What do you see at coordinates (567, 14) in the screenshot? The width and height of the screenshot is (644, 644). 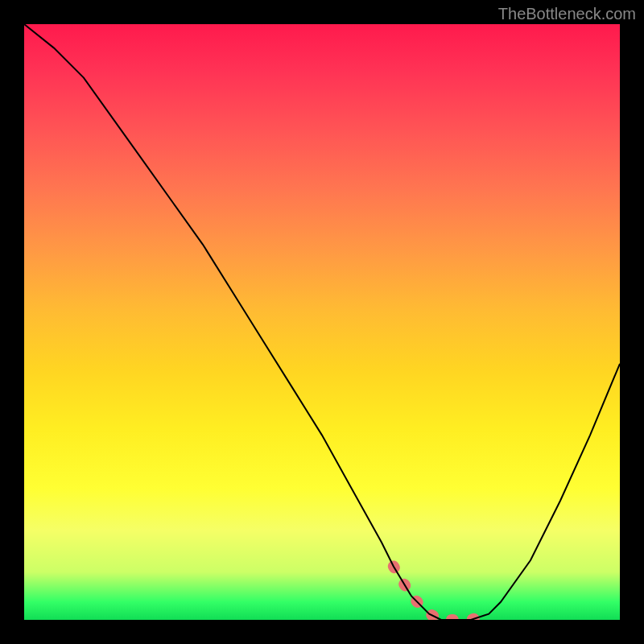 I see `watermark: TheBottleneck.com` at bounding box center [567, 14].